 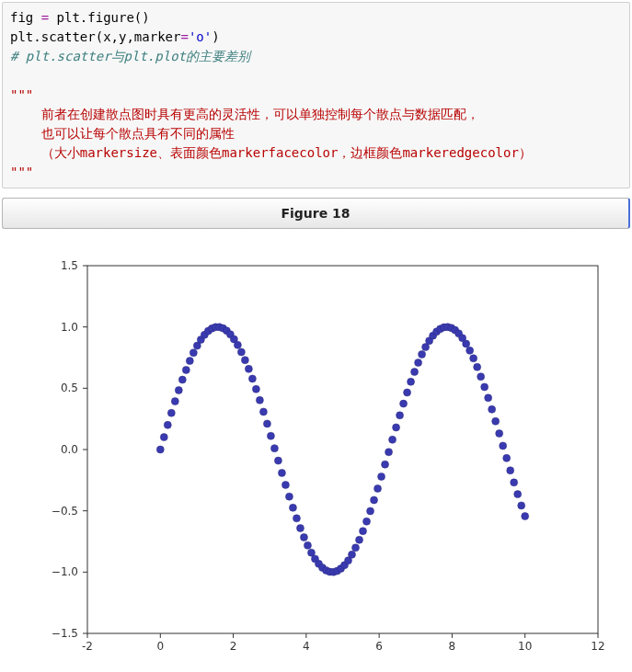 What do you see at coordinates (96, 37) in the screenshot?
I see `code-token: plt.scatter(x,y,marker` at bounding box center [96, 37].